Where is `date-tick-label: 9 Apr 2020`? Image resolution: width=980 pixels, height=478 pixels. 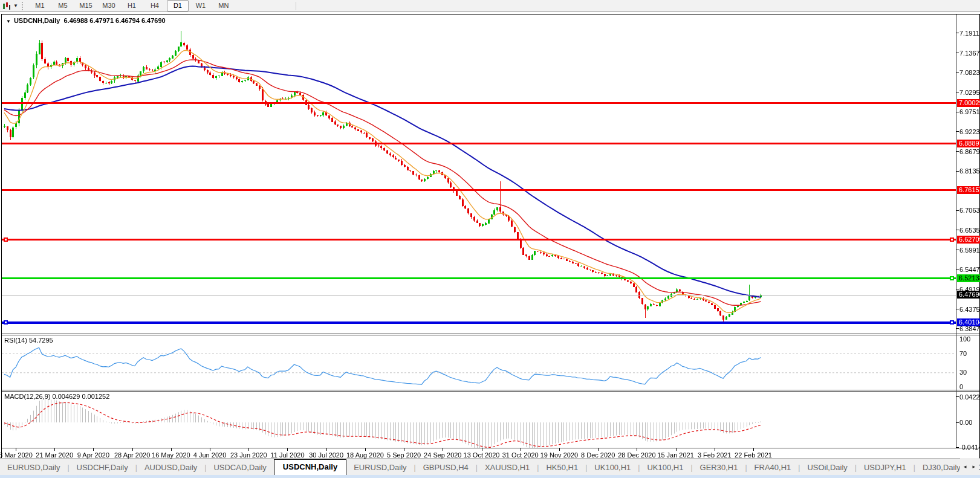 date-tick-label: 9 Apr 2020 is located at coordinates (93, 455).